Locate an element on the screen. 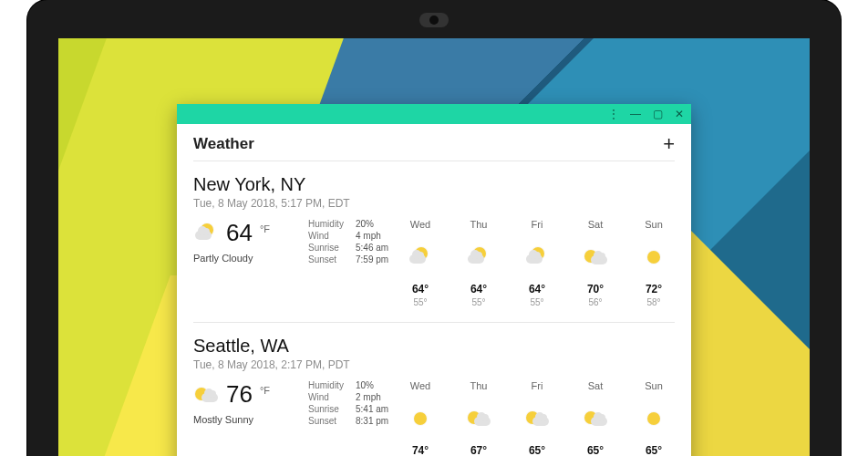 This screenshot has width=868, height=456. forecast-day: Thu 67° 49° is located at coordinates (479, 418).